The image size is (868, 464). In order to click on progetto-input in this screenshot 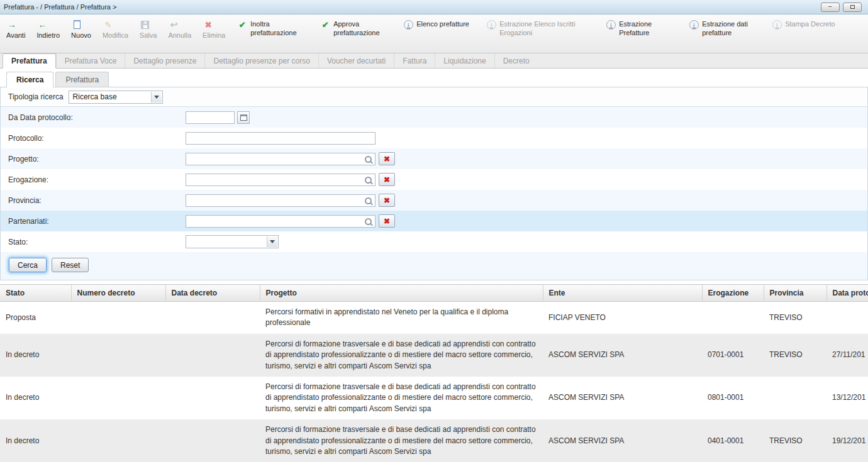, I will do `click(281, 159)`.